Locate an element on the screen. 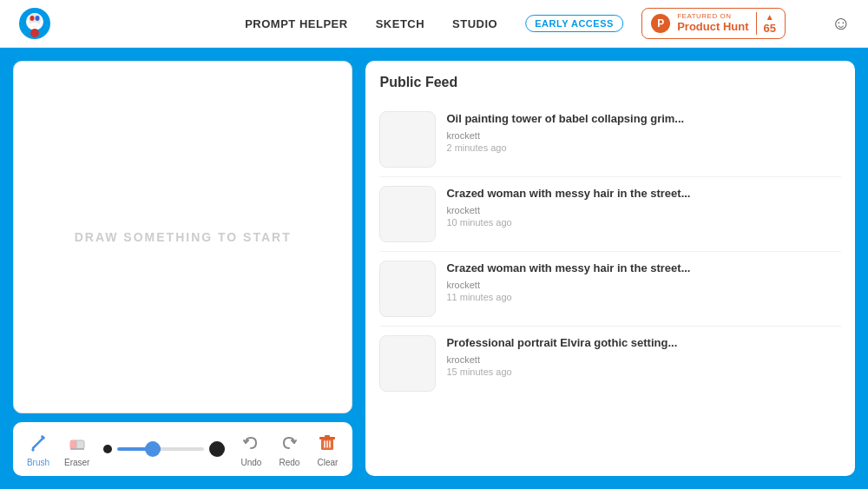  feed-info: Oil painting tower of babel collapsing g… is located at coordinates (644, 132).